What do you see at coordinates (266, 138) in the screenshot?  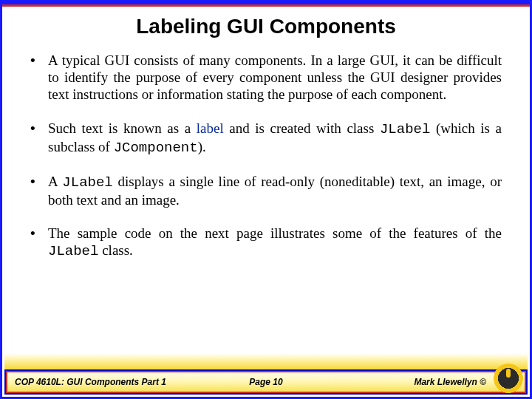 I see `bullet-item: • Such text is known as a label and is c…` at bounding box center [266, 138].